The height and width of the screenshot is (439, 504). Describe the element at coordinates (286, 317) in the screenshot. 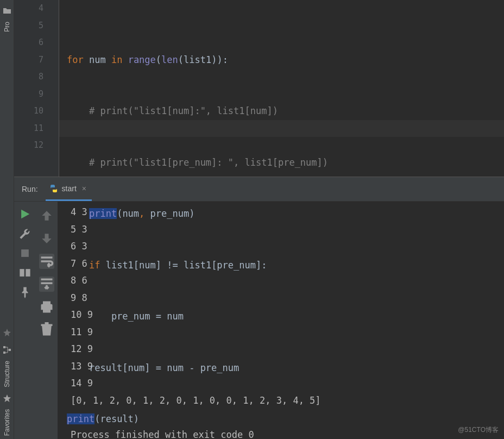

I see `code-text: pre_num = num` at that location.